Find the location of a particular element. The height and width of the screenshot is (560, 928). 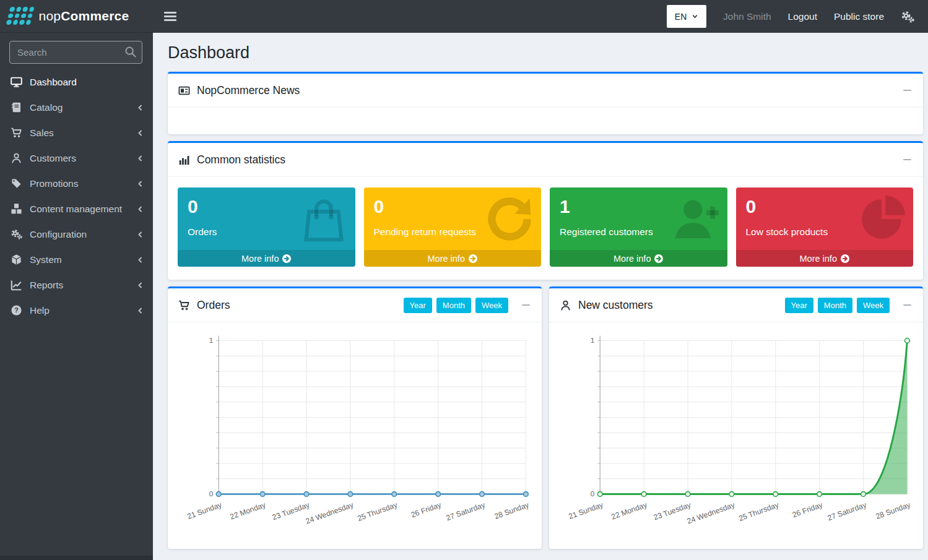

news-panel-body is located at coordinates (545, 121).